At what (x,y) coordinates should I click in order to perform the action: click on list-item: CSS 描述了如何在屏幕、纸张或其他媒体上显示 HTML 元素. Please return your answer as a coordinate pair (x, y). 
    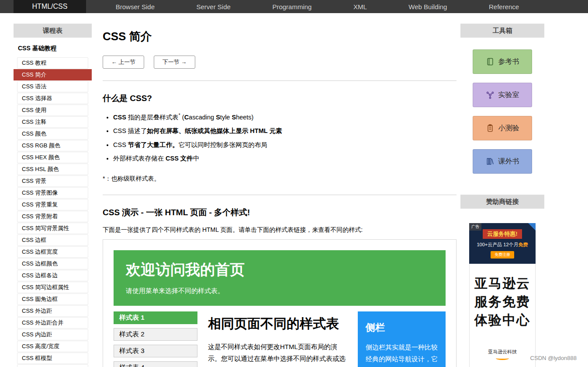
    Looking at the image, I should click on (285, 131).